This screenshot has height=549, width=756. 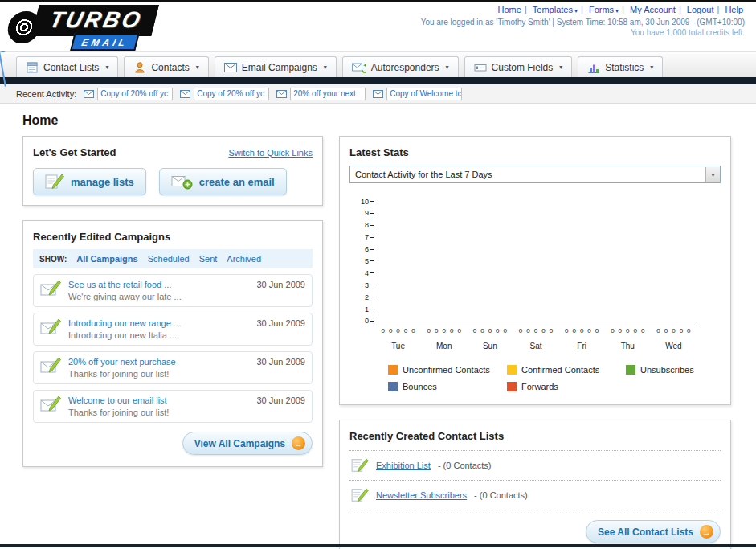 I want to click on chart-category-group: 00000Mon, so click(x=443, y=338).